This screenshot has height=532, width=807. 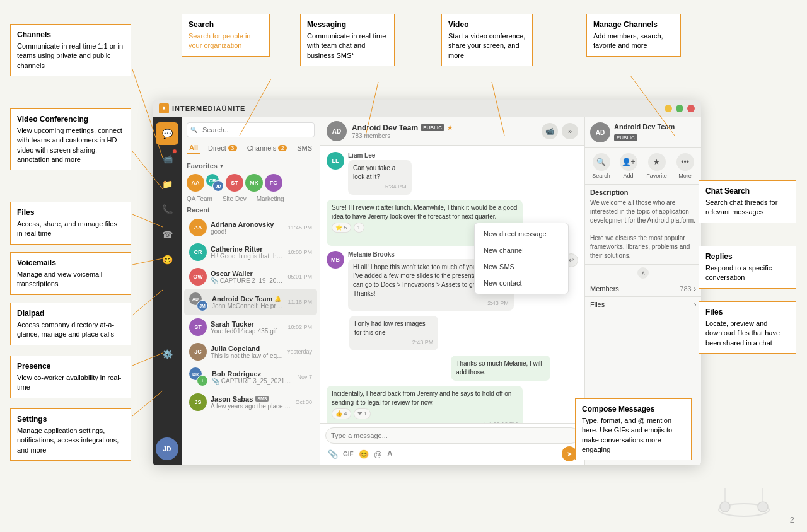 What do you see at coordinates (550, 131) in the screenshot?
I see `video-call-button: 📹` at bounding box center [550, 131].